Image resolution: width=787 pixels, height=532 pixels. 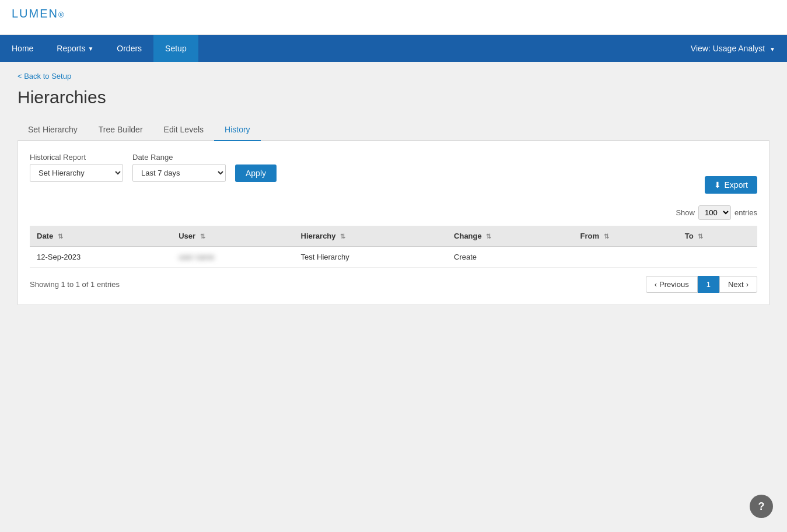 I want to click on col-change-label: Change, so click(x=468, y=236).